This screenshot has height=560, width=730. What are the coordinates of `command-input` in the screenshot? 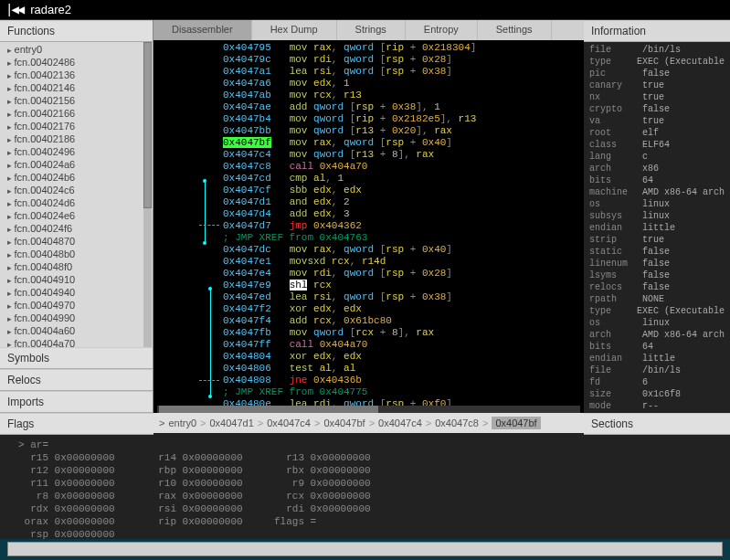 It's located at (365, 549).